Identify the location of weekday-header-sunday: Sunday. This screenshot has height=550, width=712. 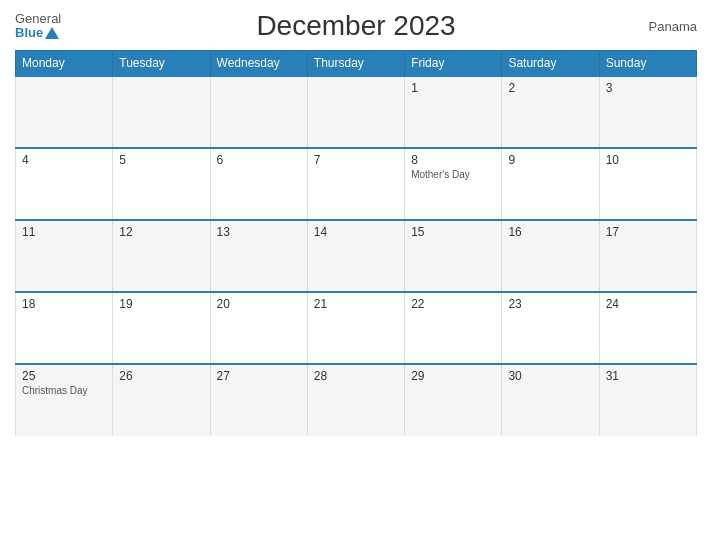
(648, 64).